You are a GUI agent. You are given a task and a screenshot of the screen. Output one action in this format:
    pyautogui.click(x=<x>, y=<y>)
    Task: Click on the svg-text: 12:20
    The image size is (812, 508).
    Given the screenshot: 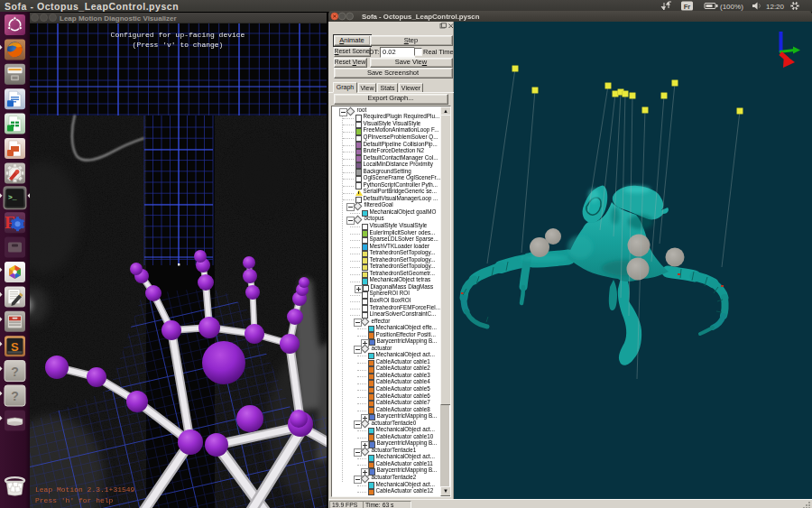 What is the action you would take?
    pyautogui.click(x=776, y=7)
    